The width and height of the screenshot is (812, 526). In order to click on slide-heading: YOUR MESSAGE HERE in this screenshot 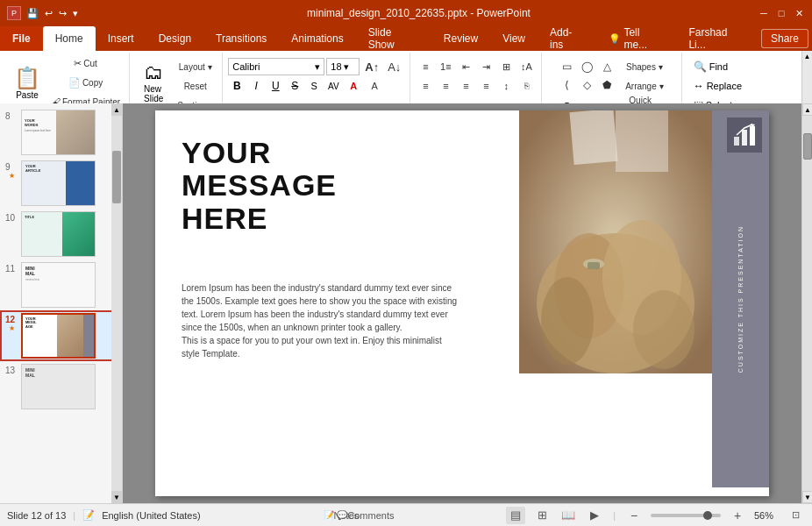, I will do `click(260, 186)`.